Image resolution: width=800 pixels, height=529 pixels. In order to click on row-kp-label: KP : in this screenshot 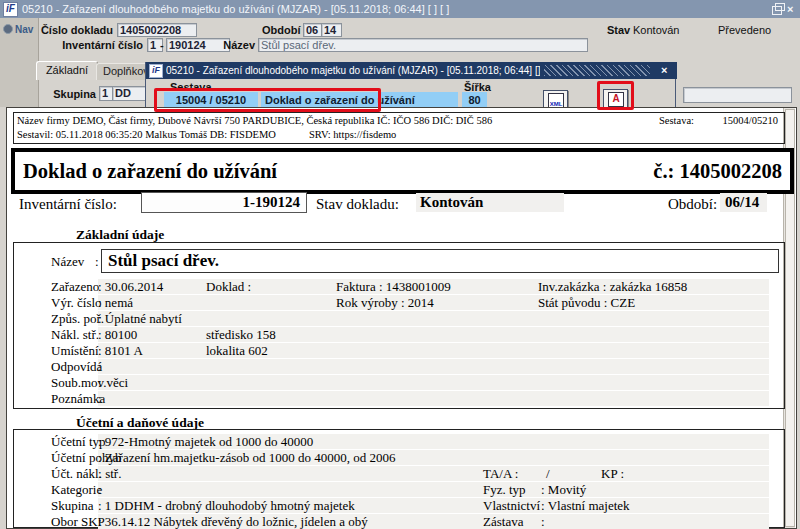, I will do `click(612, 474)`.